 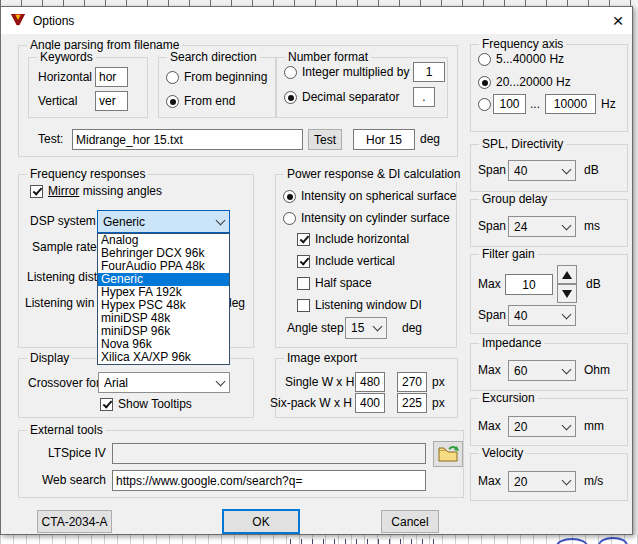 What do you see at coordinates (490, 284) in the screenshot?
I see `filter-gain-max-label: Max` at bounding box center [490, 284].